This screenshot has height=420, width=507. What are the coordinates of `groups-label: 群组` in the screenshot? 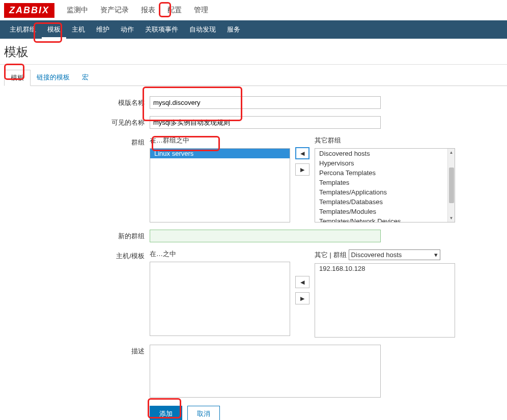 It's located at (75, 142).